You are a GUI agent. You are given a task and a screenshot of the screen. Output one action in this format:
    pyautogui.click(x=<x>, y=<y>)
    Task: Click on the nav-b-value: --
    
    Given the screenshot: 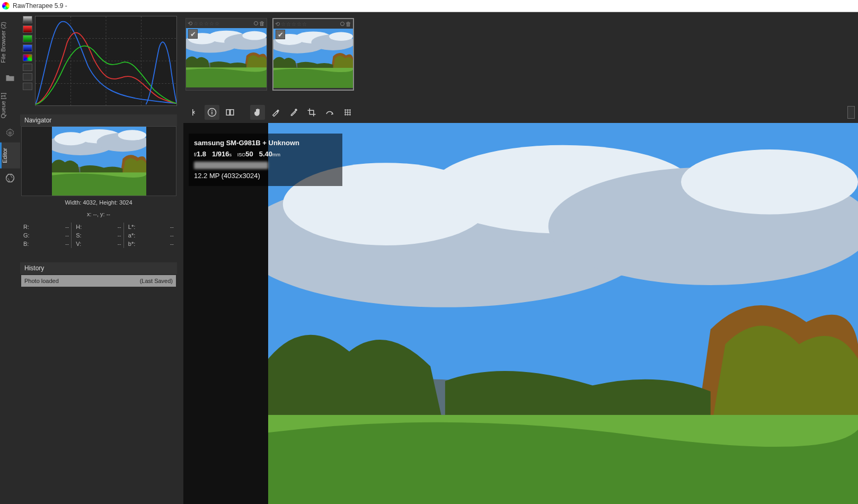 What is the action you would take?
    pyautogui.click(x=157, y=244)
    